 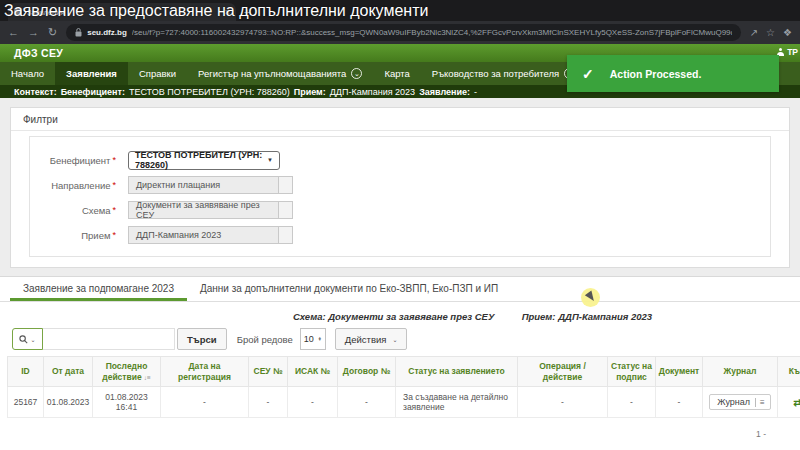 What do you see at coordinates (771, 33) in the screenshot?
I see `chrome-actions: ↗ ☆ ❖` at bounding box center [771, 33].